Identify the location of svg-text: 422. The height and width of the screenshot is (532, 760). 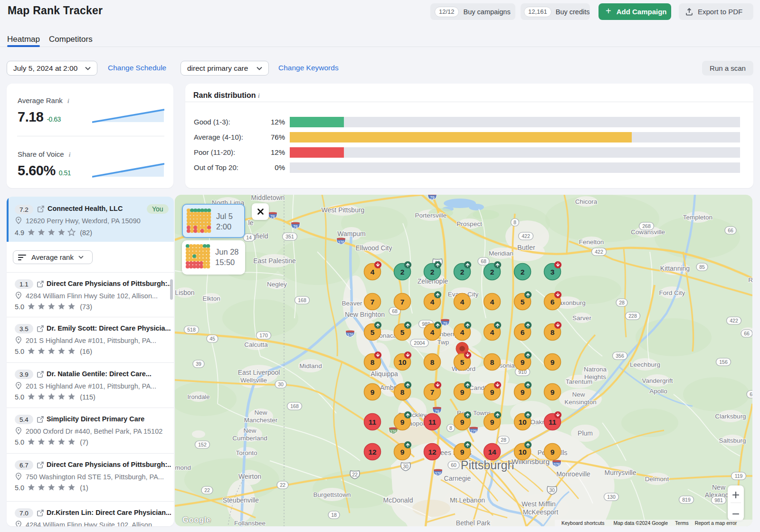
(599, 252).